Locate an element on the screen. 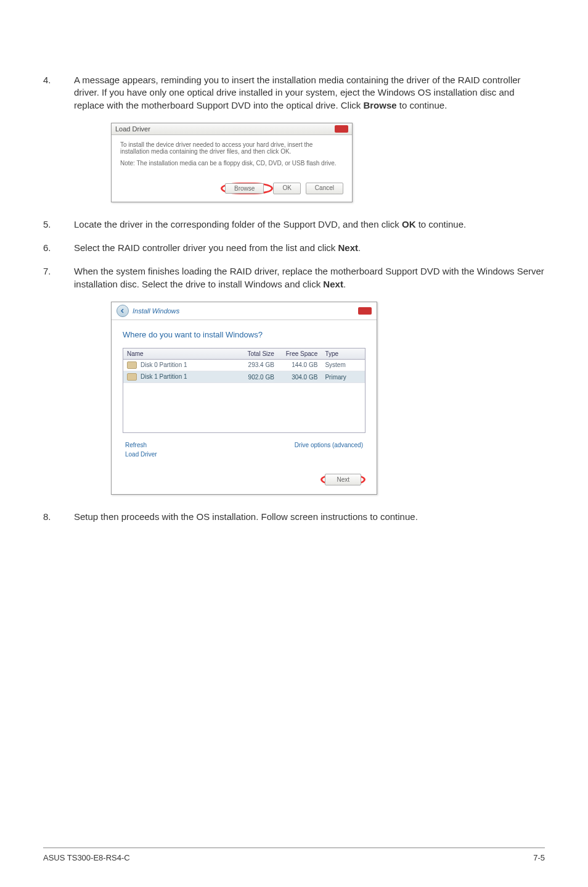 This screenshot has height=887, width=588. col-type: Type is located at coordinates (343, 354).